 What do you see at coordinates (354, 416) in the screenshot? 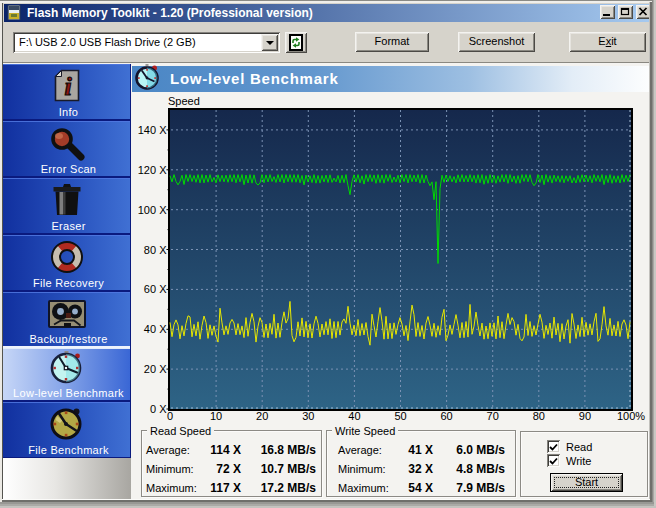
I see `svg-text: 40` at bounding box center [354, 416].